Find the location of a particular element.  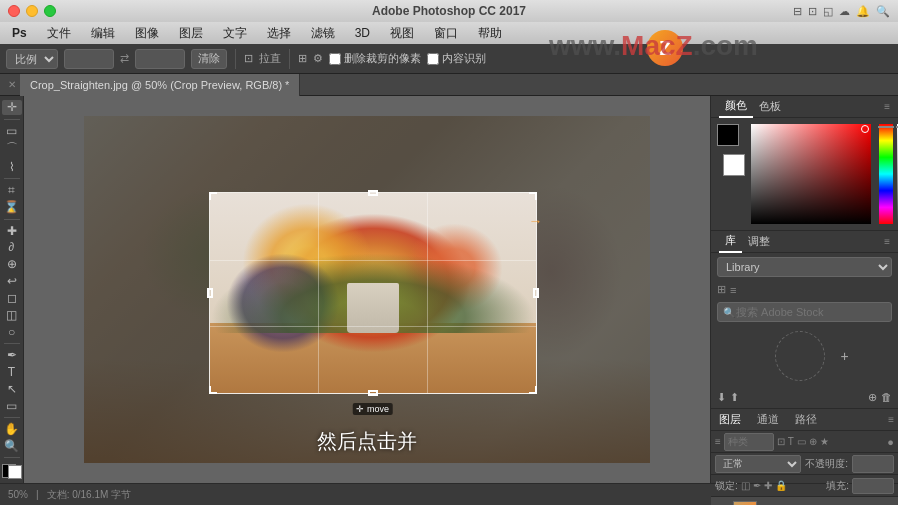

menu-window: 窗口 is located at coordinates (446, 34).